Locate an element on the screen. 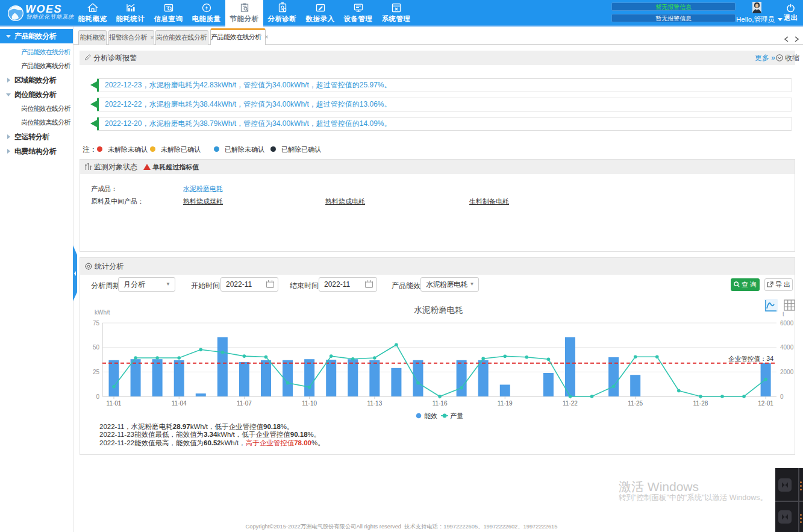  svg-text: 11-19 is located at coordinates (505, 404).